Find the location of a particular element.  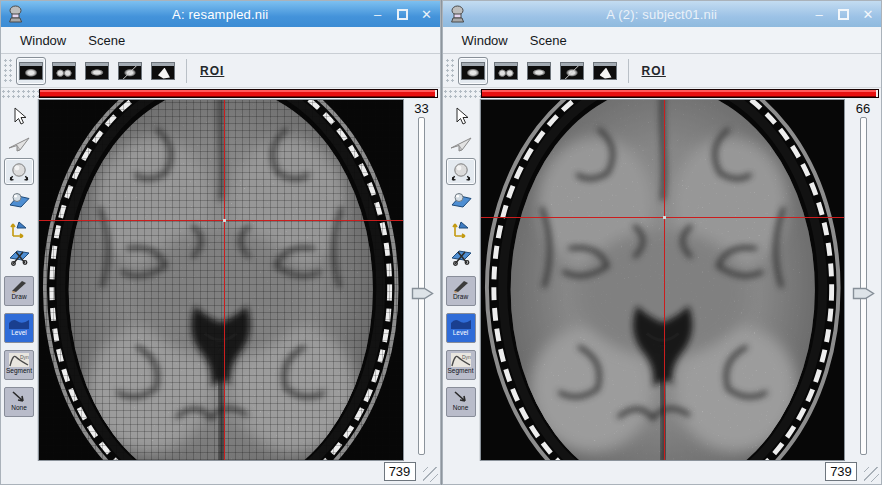

slice-max-value: 739 is located at coordinates (400, 472).